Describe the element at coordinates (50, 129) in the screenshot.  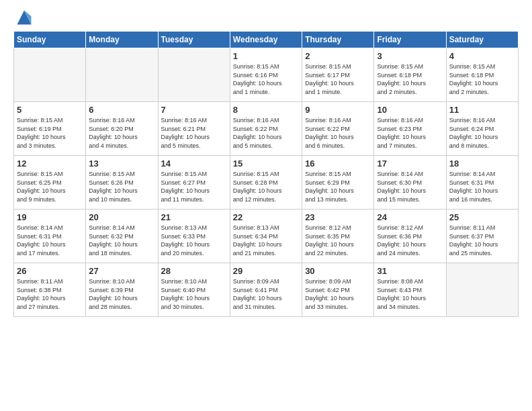
I see `calendar-cell: 5Sunrise: 8:15 AM Sunset: 6:19 PM Daylig…` at that location.